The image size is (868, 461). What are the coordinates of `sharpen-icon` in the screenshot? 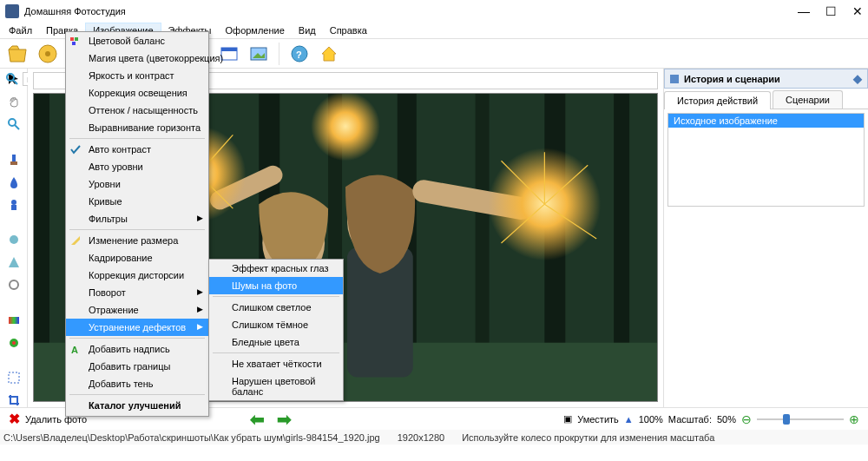 It's located at (14, 262).